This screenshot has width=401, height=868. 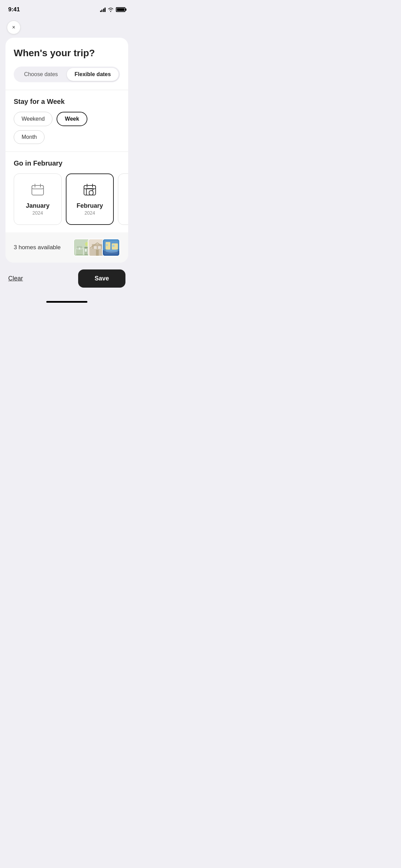 What do you see at coordinates (90, 206) in the screenshot?
I see `month-name-february: February` at bounding box center [90, 206].